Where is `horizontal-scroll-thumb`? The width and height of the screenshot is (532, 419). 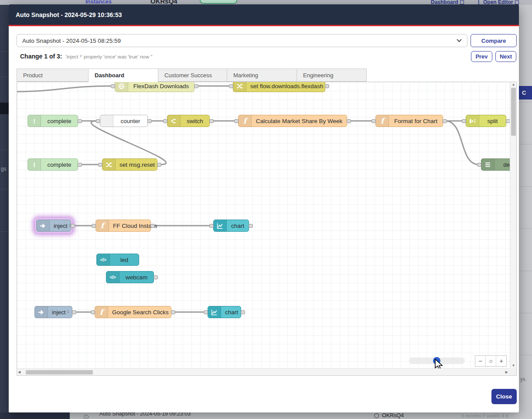 horizontal-scroll-thumb is located at coordinates (59, 372).